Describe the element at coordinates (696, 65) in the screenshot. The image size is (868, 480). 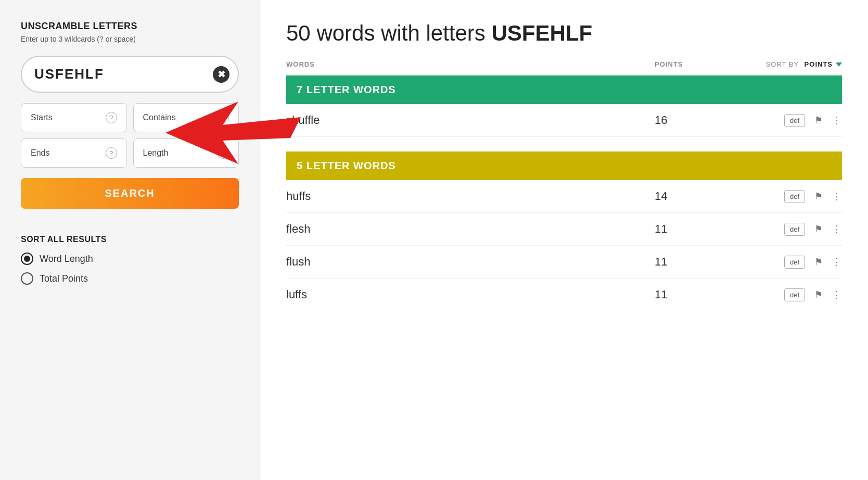
I see `col-points-header: POINTS` at that location.